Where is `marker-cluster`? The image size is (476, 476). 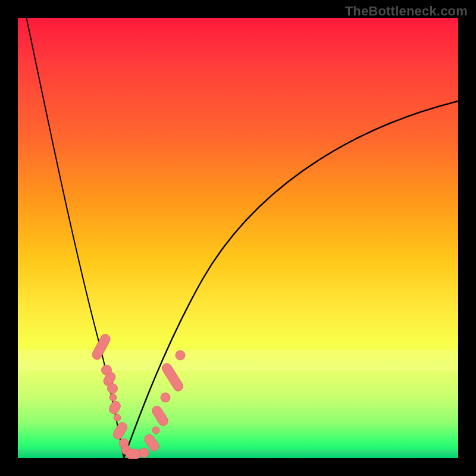 marker-cluster is located at coordinates (138, 396).